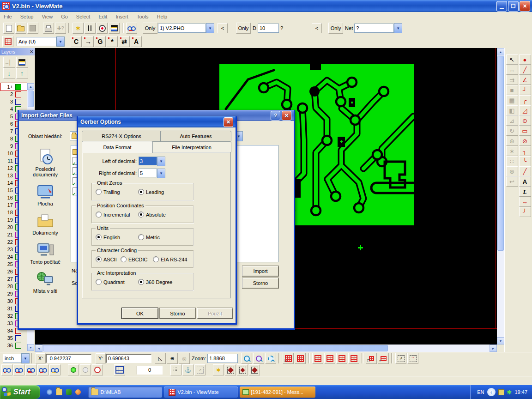 Image resolution: width=532 pixels, height=399 pixels. I want to click on circle-icon: ⊙, so click(525, 121).